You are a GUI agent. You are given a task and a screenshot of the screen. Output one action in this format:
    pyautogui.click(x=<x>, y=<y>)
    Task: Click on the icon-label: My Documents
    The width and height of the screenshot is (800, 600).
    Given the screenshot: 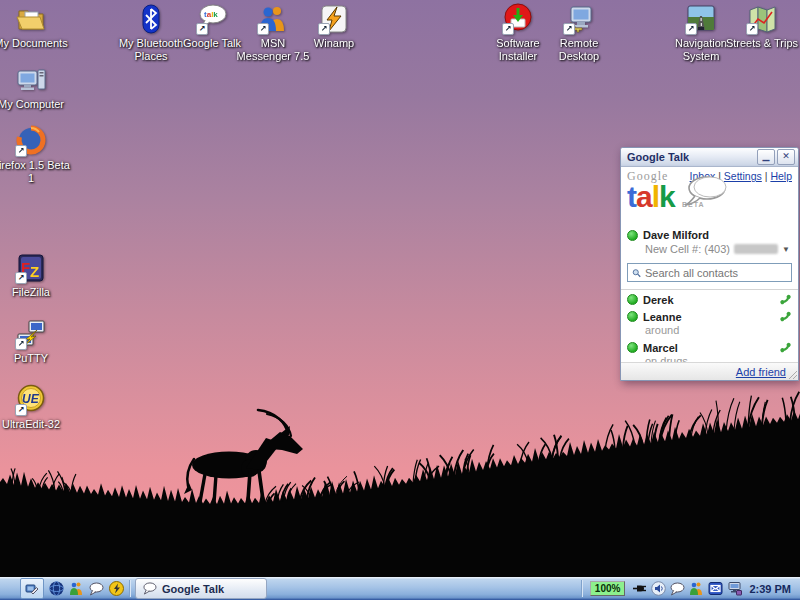 What is the action you would take?
    pyautogui.click(x=36, y=44)
    